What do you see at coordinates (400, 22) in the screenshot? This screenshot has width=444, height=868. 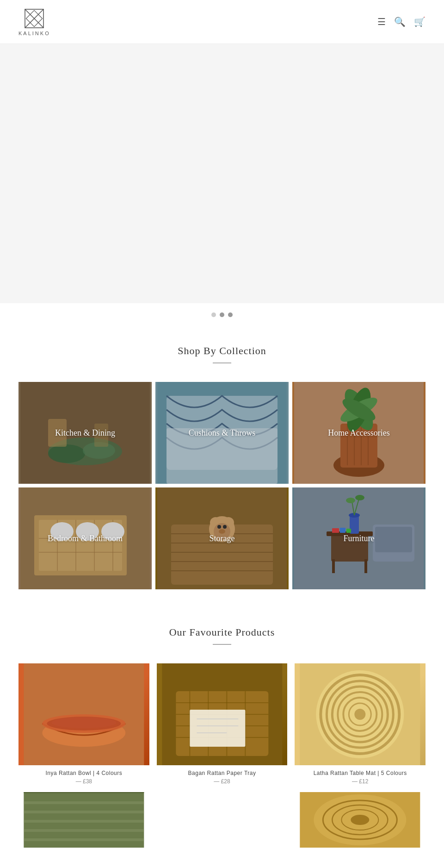 I see `search-icon: 🔍` at bounding box center [400, 22].